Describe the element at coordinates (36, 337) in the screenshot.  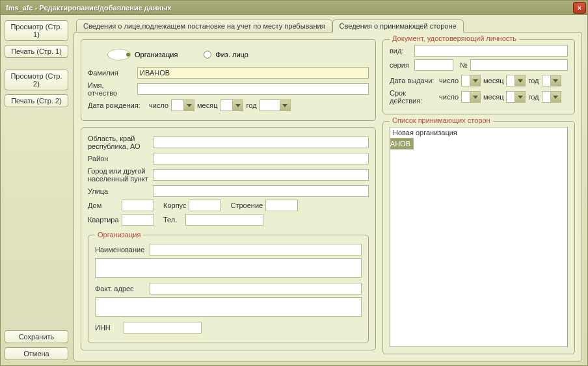
I see `save-button: Сохранить` at that location.